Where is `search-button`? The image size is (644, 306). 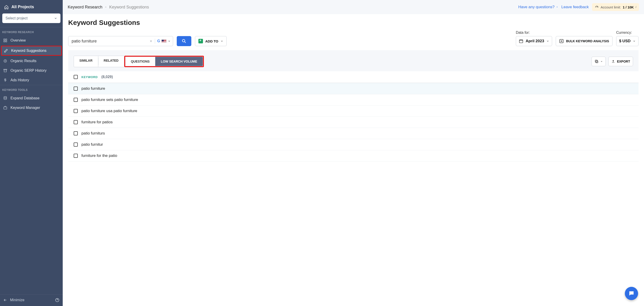 search-button is located at coordinates (184, 41).